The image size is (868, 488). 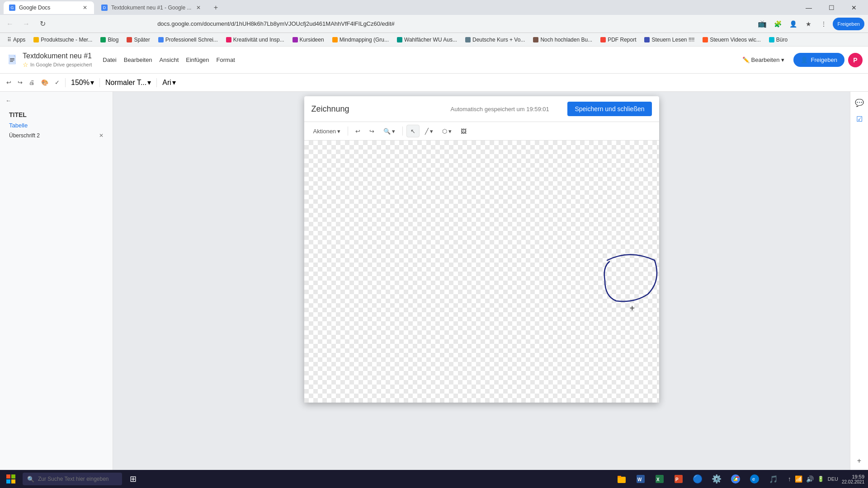 What do you see at coordinates (622, 40) in the screenshot?
I see `bookmark-label-11: PDF Report` at bounding box center [622, 40].